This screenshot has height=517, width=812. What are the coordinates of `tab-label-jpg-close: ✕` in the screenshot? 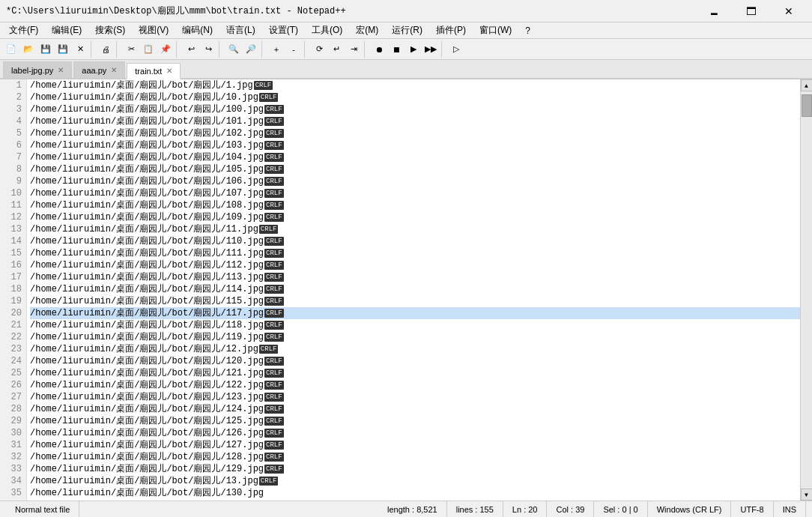 It's located at (61, 70).